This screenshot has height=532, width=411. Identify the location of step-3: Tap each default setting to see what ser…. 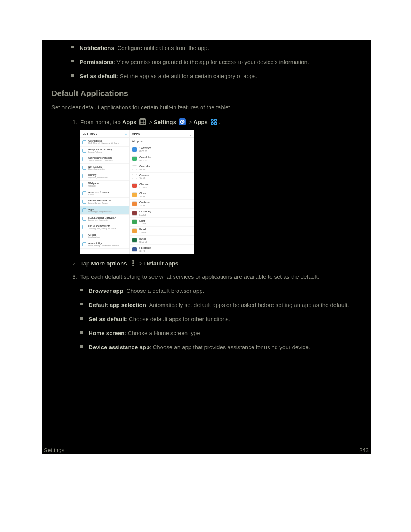
(220, 312).